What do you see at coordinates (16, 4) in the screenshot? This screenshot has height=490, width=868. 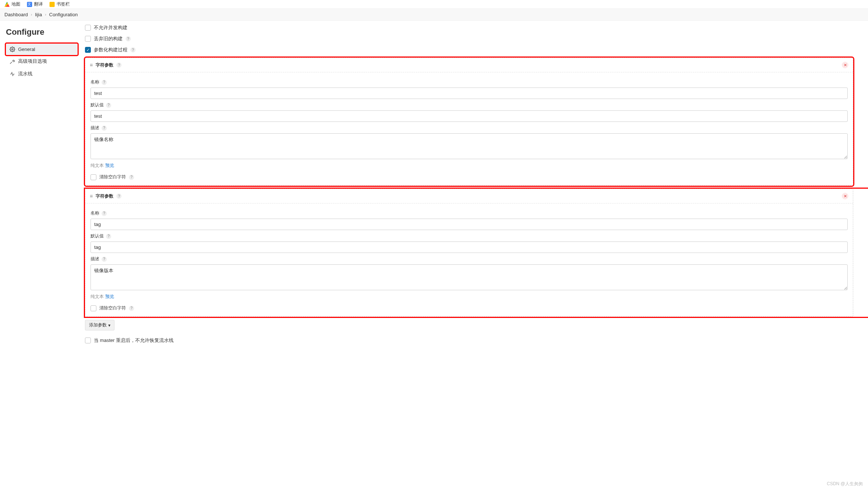 I see `bookmark-label: 地图` at bounding box center [16, 4].